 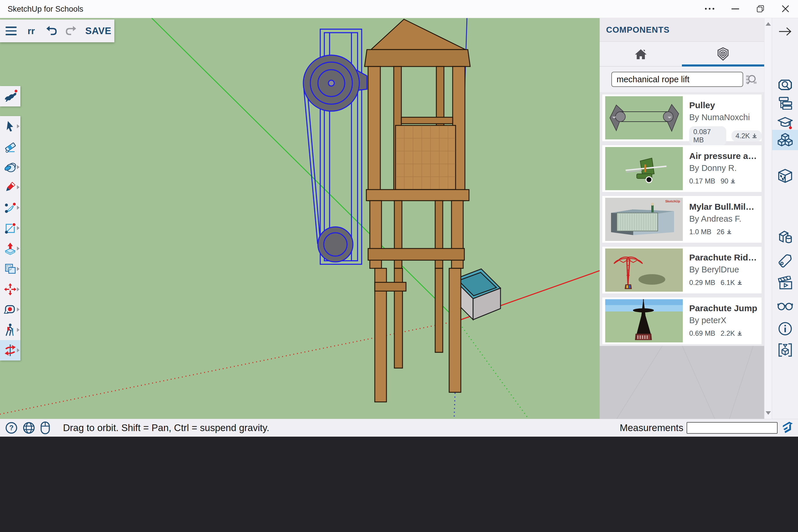 What do you see at coordinates (12, 428) in the screenshot?
I see `help-button: ?` at bounding box center [12, 428].